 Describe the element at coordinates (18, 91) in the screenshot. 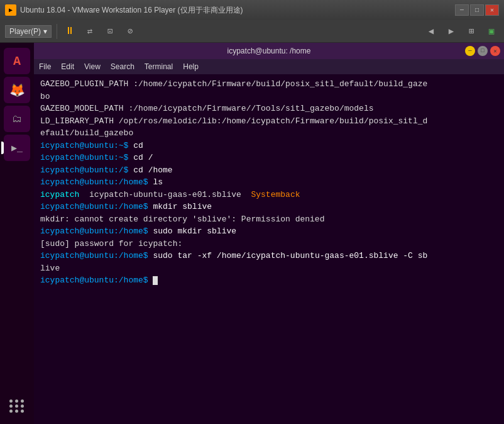

I see `firefox-icon: 🦊` at that location.